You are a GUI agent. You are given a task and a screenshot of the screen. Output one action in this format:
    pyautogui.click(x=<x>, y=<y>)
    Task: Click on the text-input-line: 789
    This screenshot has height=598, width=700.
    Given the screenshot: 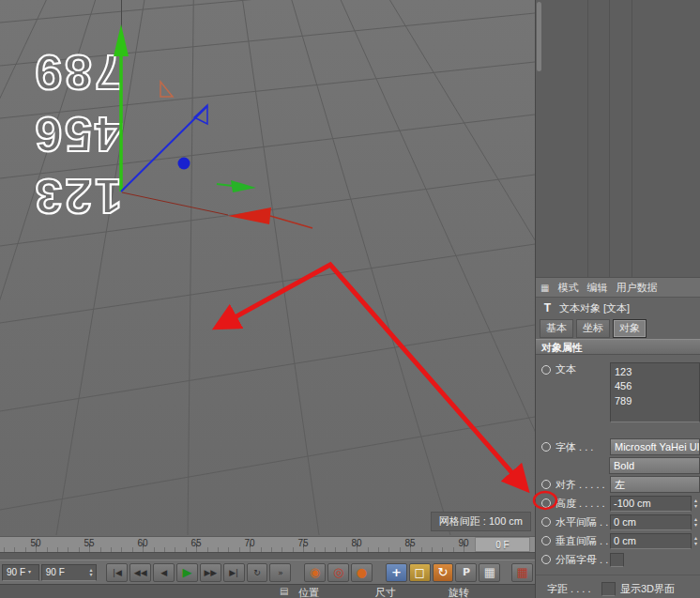 What is the action you would take?
    pyautogui.click(x=655, y=402)
    